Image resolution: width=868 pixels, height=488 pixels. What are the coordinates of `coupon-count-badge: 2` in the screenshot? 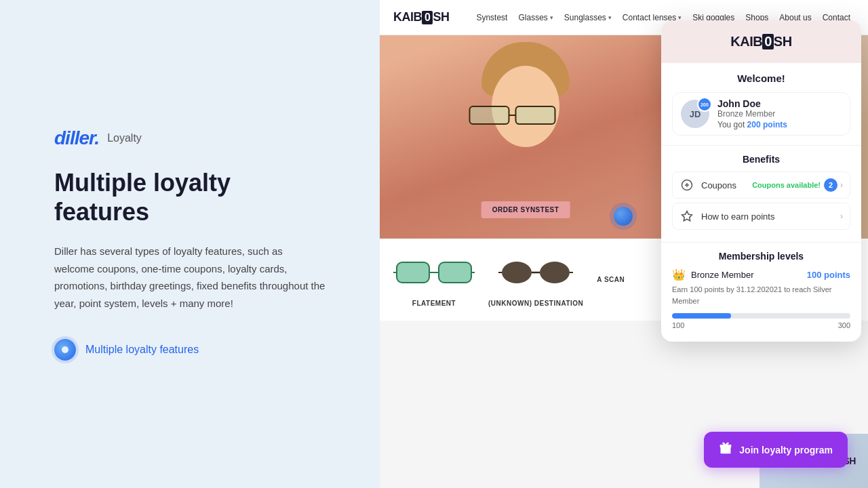 It's located at (831, 185).